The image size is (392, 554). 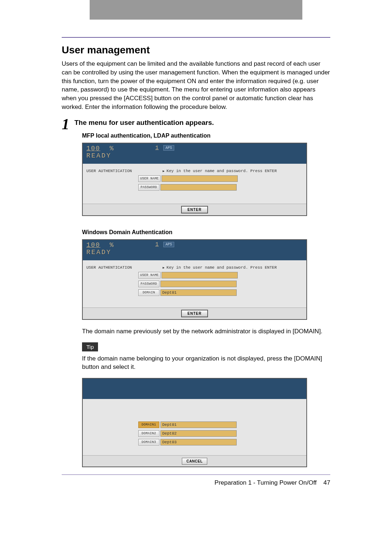 I want to click on password-field, so click(x=199, y=187).